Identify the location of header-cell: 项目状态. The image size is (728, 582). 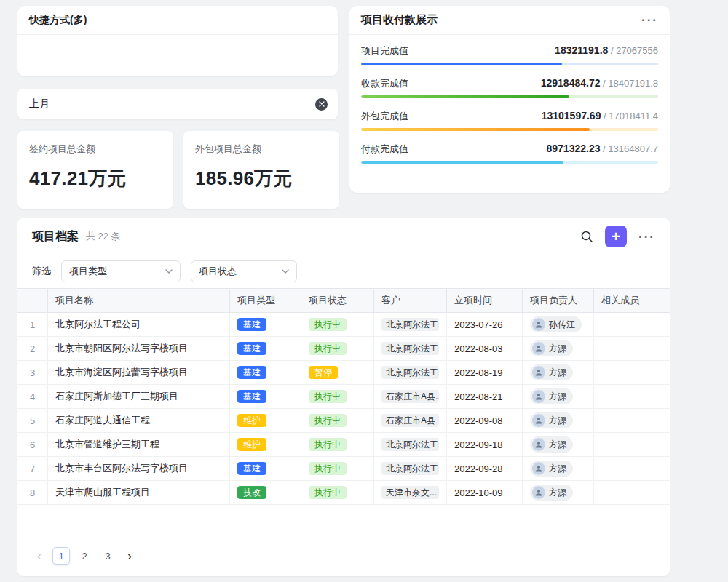
(338, 300).